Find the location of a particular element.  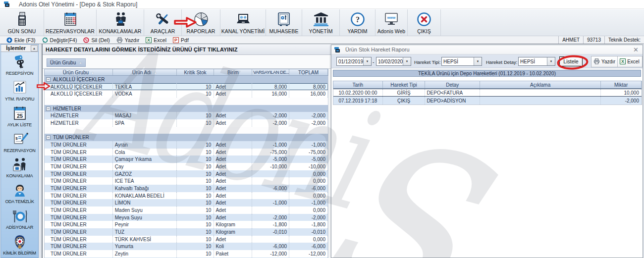

movement-type-select: HEPSİ ▼ is located at coordinates (462, 61).